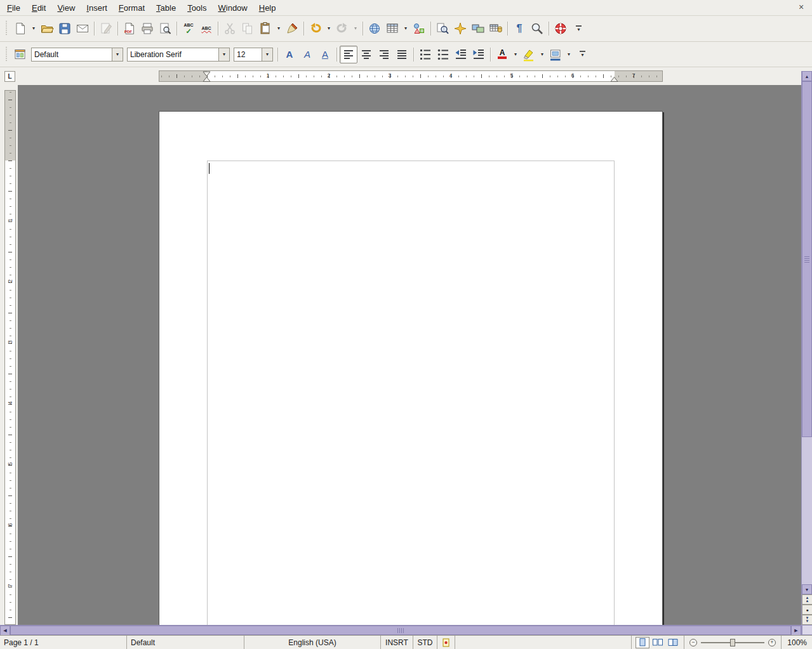 This screenshot has width=812, height=649. What do you see at coordinates (406, 29) in the screenshot?
I see `insert-table-dropdown: ▾` at bounding box center [406, 29].